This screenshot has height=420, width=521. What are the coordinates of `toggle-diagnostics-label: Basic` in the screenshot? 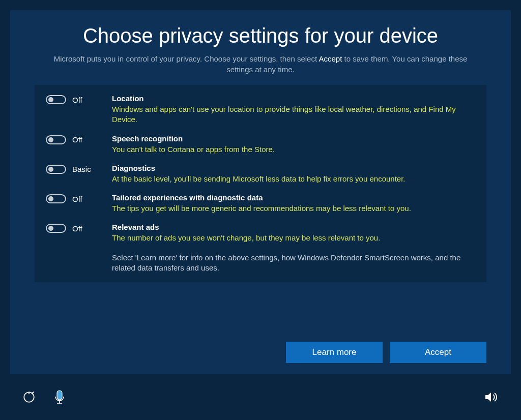 It's located at (81, 169).